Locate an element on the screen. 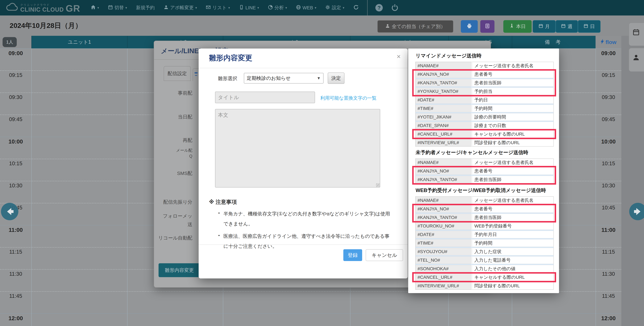 This screenshot has height=326, width=644. menu-web: WEB ▾ is located at coordinates (306, 8).